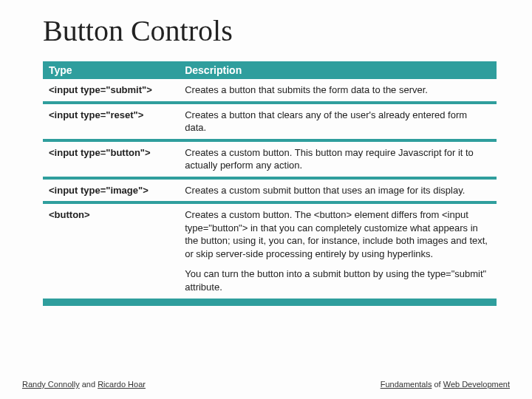  Describe the element at coordinates (270, 70) in the screenshot. I see `table-header-row: Type Description` at that location.